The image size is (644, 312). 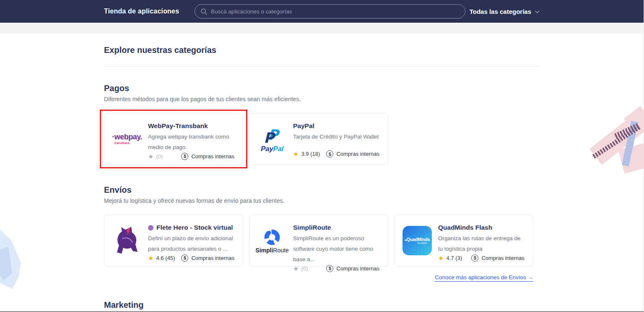 What do you see at coordinates (336, 126) in the screenshot?
I see `app-name: PayPal` at bounding box center [336, 126].